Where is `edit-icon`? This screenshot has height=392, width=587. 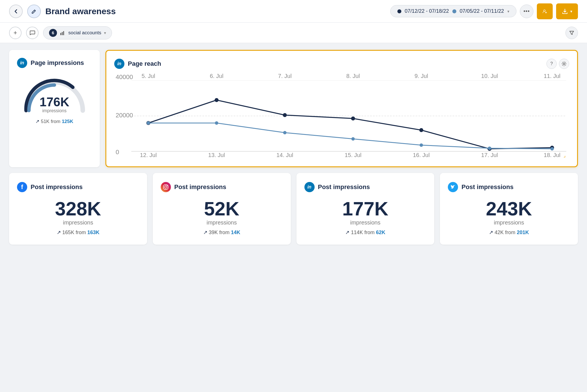 edit-icon is located at coordinates (34, 11).